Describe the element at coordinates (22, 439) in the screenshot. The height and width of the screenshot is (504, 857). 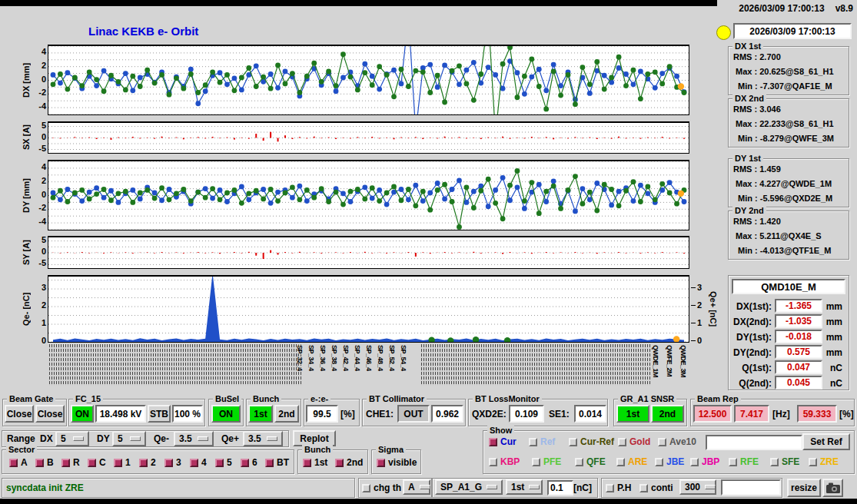
I see `range-label: Range` at that location.